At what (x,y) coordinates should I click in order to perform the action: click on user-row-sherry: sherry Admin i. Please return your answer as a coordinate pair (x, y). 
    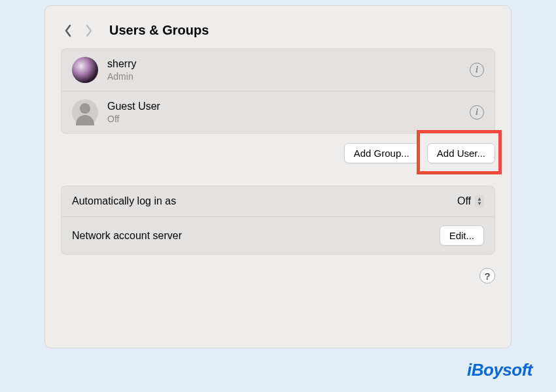
    Looking at the image, I should click on (278, 70).